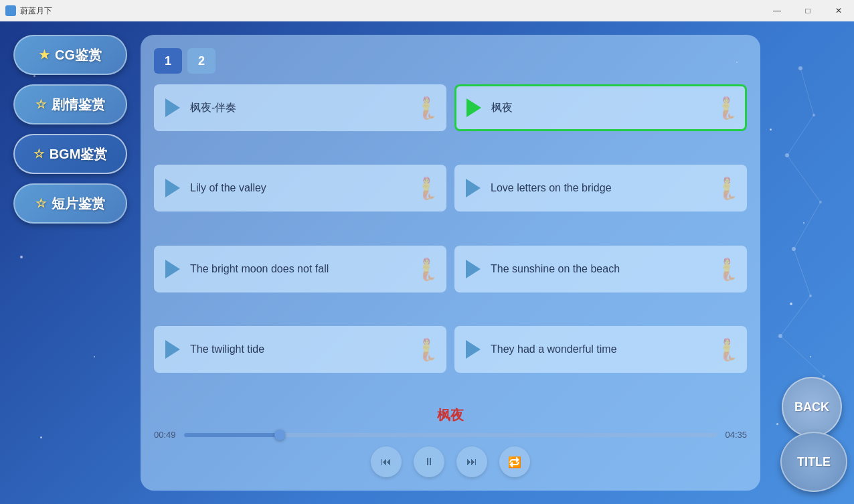 Image resolution: width=854 pixels, height=504 pixels. What do you see at coordinates (41, 104) in the screenshot?
I see `star-icon-story: ☆` at bounding box center [41, 104].